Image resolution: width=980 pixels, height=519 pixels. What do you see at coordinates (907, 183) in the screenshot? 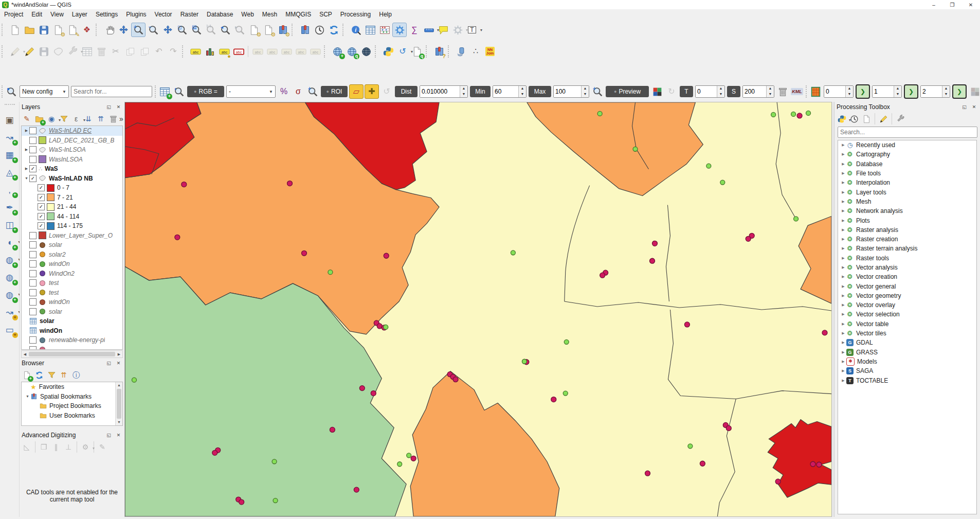
I see `toolbox-group-interpolation: ▶❂Interpolation` at bounding box center [907, 183].